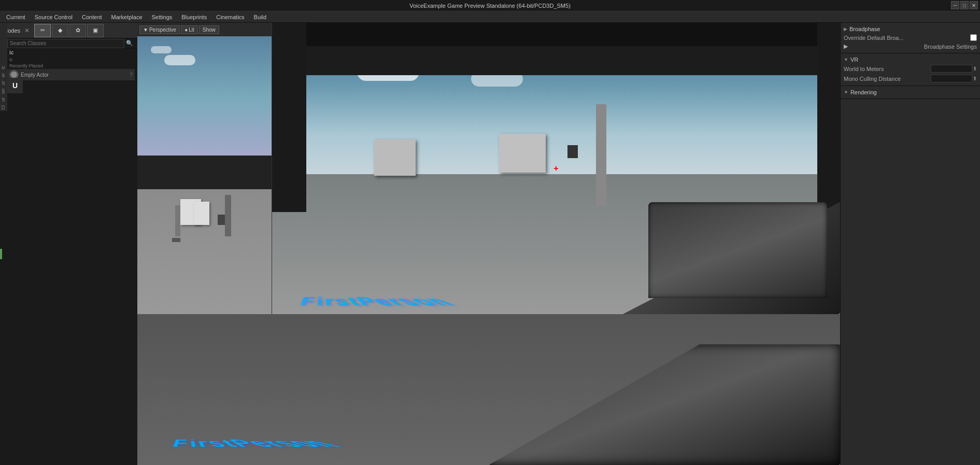 The width and height of the screenshot is (980, 465). I want to click on vr-label: VR, so click(854, 60).